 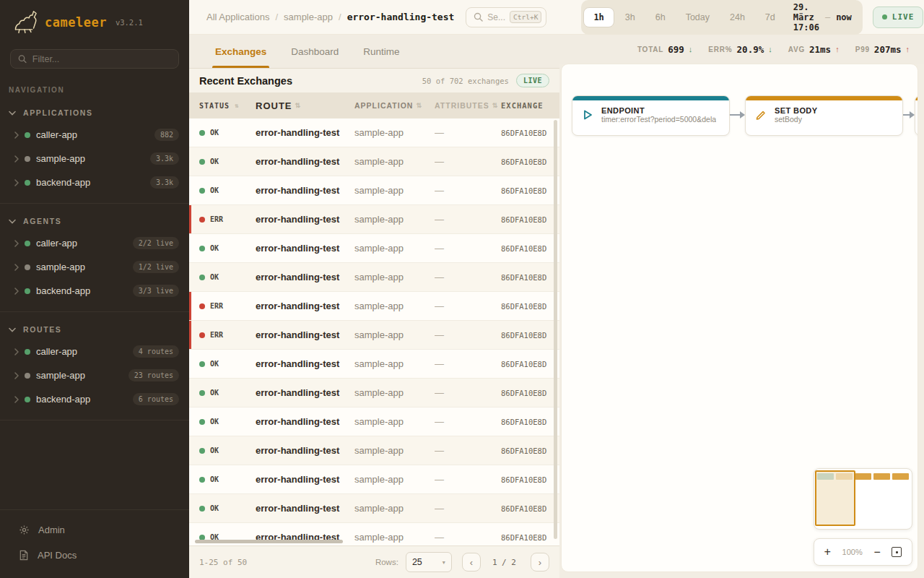 I want to click on horizontal-scrollbar, so click(x=269, y=542).